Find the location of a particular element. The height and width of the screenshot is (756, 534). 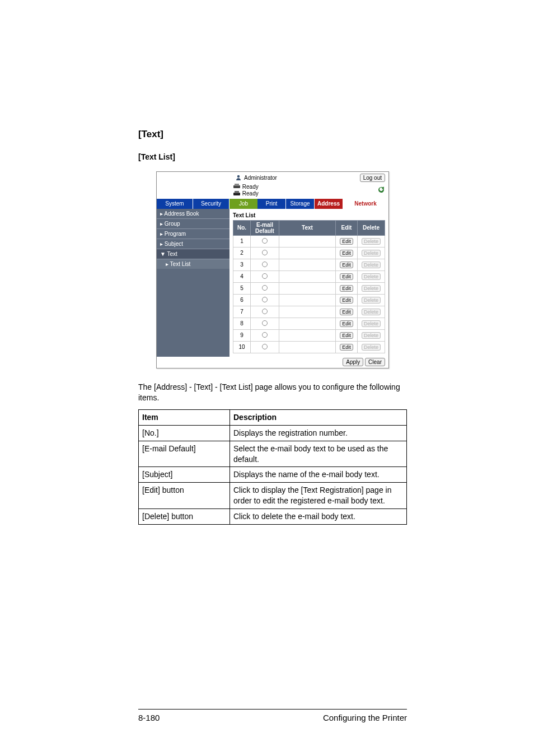

sidebar-item-group: ▸ Group is located at coordinates (193, 223).